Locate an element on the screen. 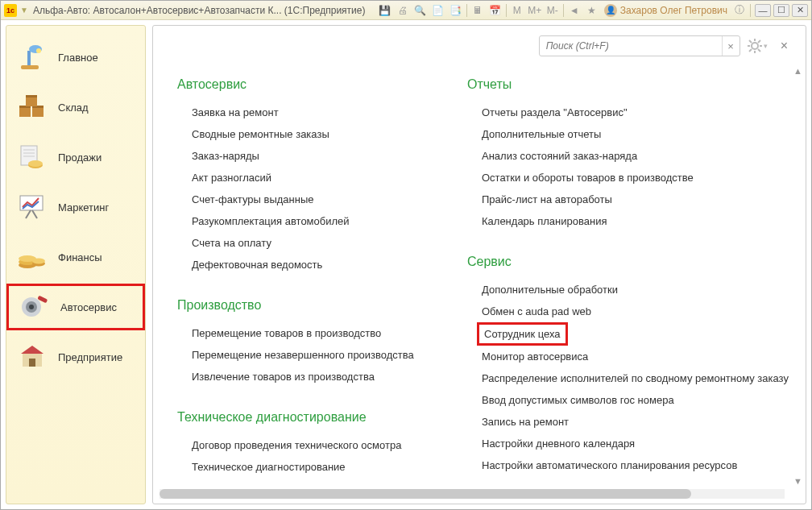 The width and height of the screenshot is (812, 510). toolbar-m-button: M is located at coordinates (517, 10).